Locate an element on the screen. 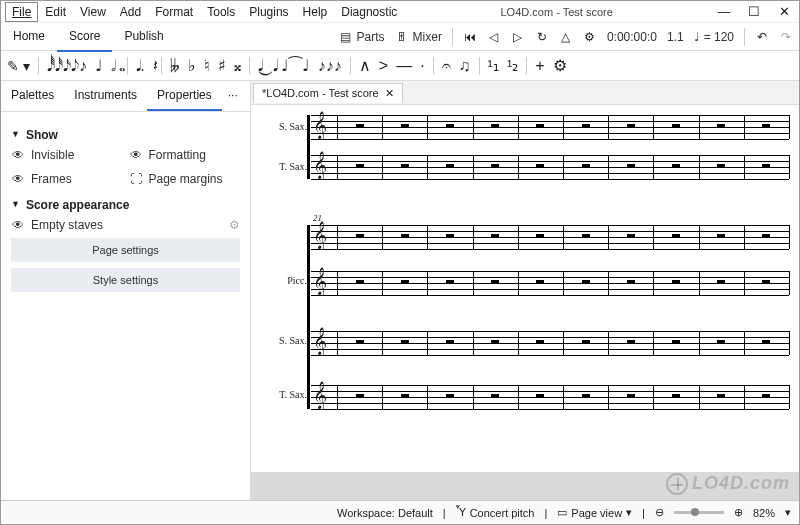 Image resolution: width=800 pixels, height=525 pixels. close-button: ✕ is located at coordinates (784, 12).